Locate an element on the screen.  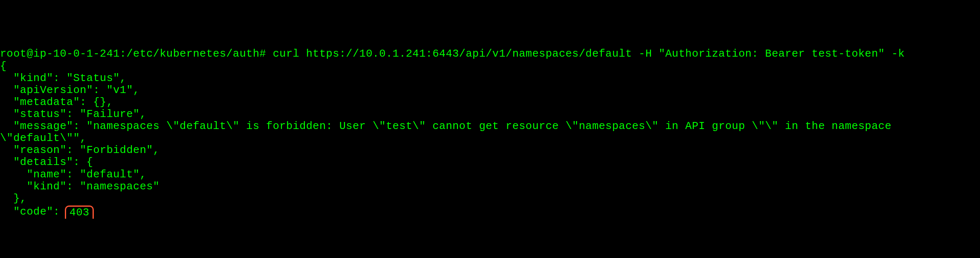
json-details-name: "name": "default", is located at coordinates (73, 174).